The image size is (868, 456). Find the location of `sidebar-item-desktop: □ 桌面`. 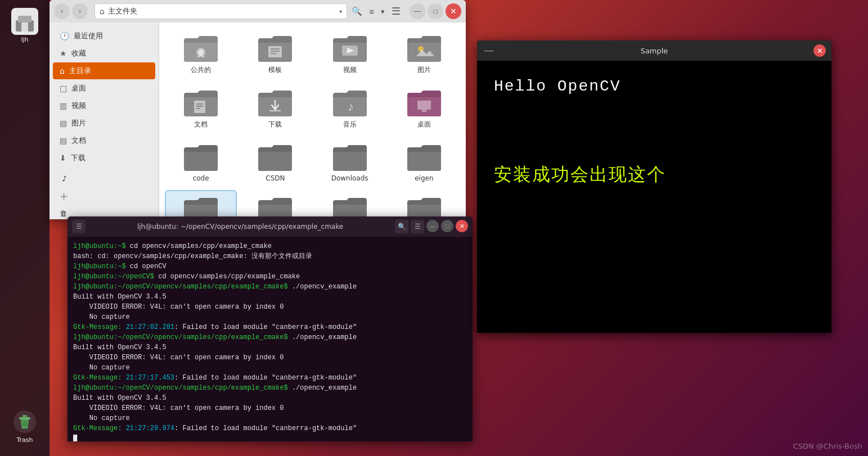

sidebar-item-desktop: □ 桌面 is located at coordinates (104, 88).